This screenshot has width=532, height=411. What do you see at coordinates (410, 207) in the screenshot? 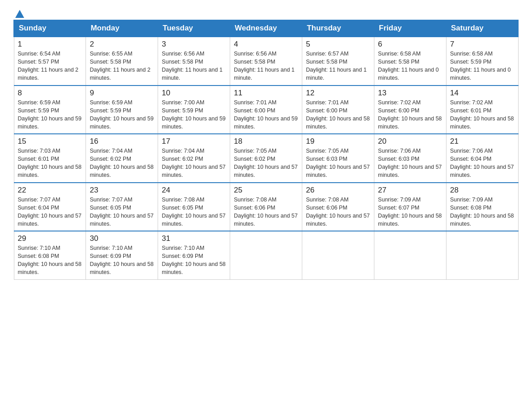
I see `calendar-cell: 27 Sunrise: 7:09 AMSunset: 6:07 PMDaylig…` at bounding box center [410, 207].